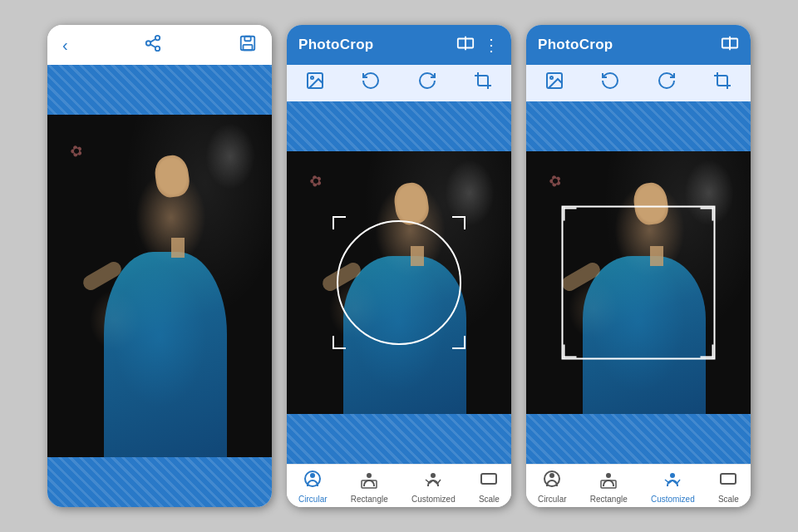 This screenshot has height=532, width=798. What do you see at coordinates (160, 90) in the screenshot?
I see `panel1-top-blue` at bounding box center [160, 90].